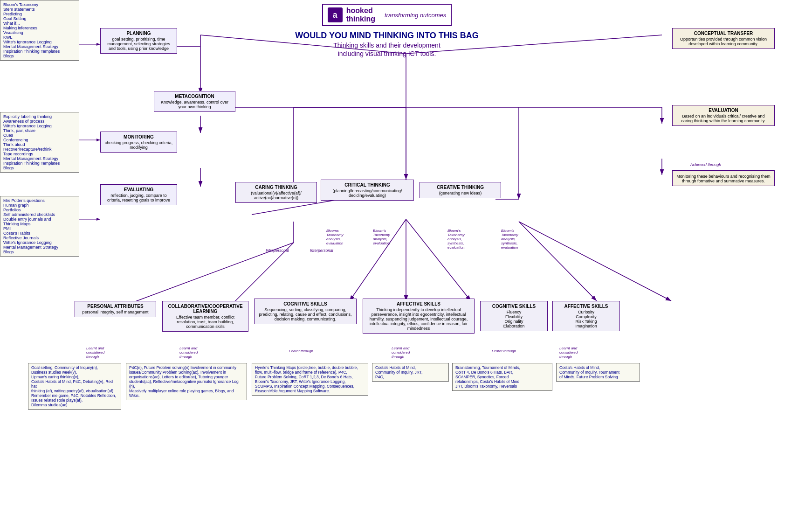 Image resolution: width=812 pixels, height=508 pixels. What do you see at coordinates (457, 239) in the screenshot?
I see `blooms3-label: Bloom's Taxonomy analysis, synthesis, ev…` at bounding box center [457, 239].